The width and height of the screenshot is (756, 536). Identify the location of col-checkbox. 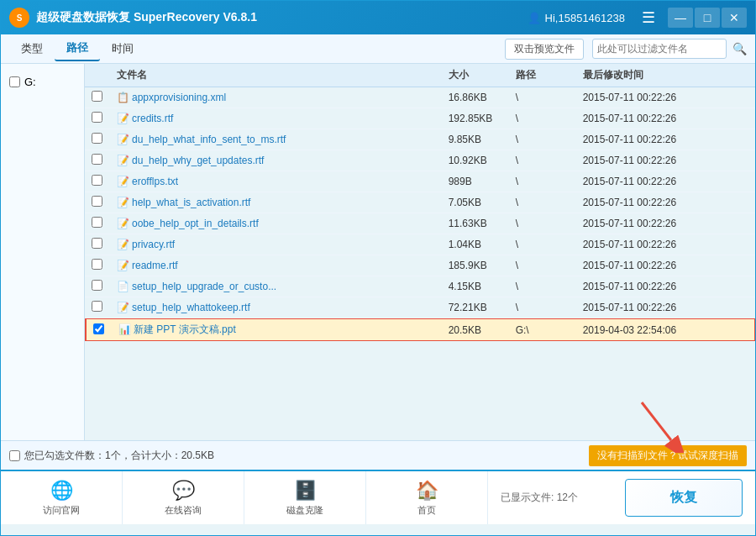
(104, 76).